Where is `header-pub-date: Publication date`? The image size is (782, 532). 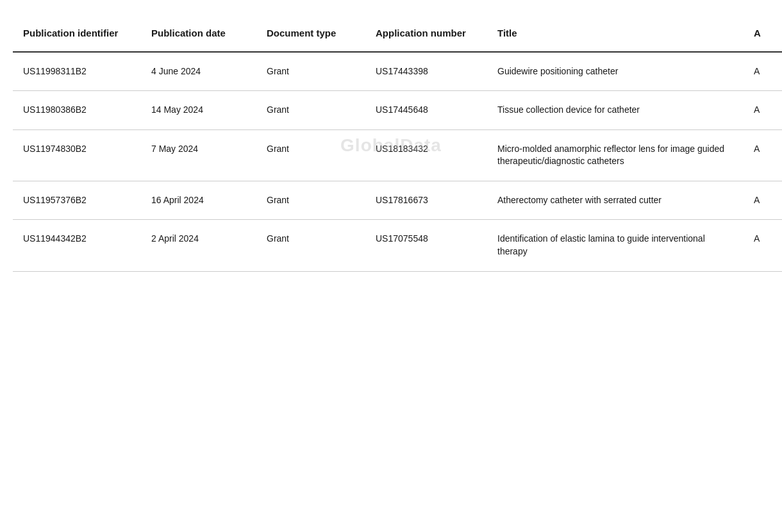 header-pub-date: Publication date is located at coordinates (199, 36).